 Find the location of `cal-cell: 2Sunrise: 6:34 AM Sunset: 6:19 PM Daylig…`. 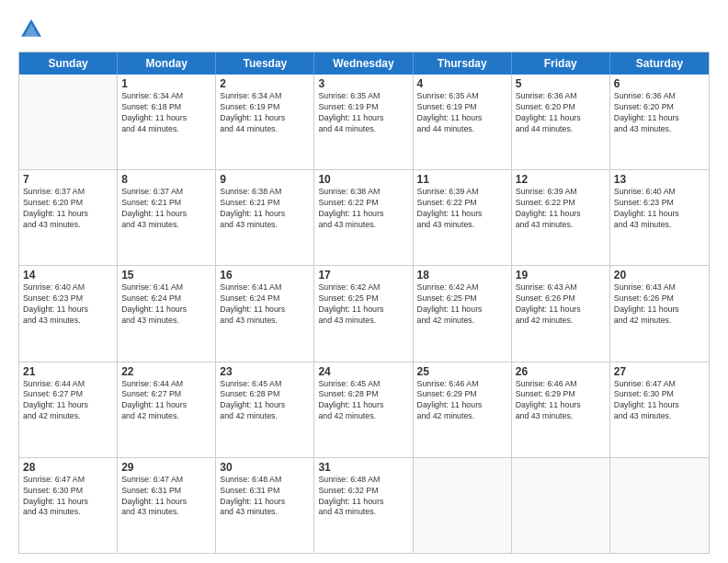

cal-cell: 2Sunrise: 6:34 AM Sunset: 6:19 PM Daylig… is located at coordinates (265, 121).